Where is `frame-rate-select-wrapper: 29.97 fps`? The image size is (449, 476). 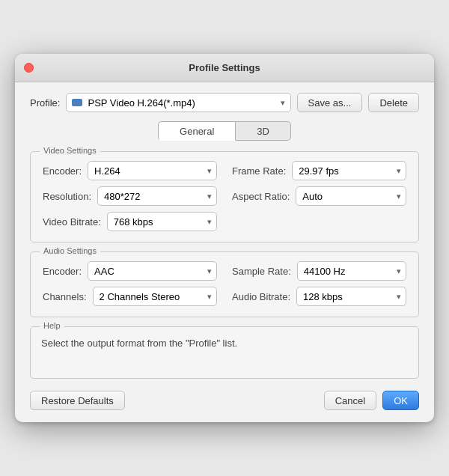
frame-rate-select-wrapper: 29.97 fps is located at coordinates (349, 171).